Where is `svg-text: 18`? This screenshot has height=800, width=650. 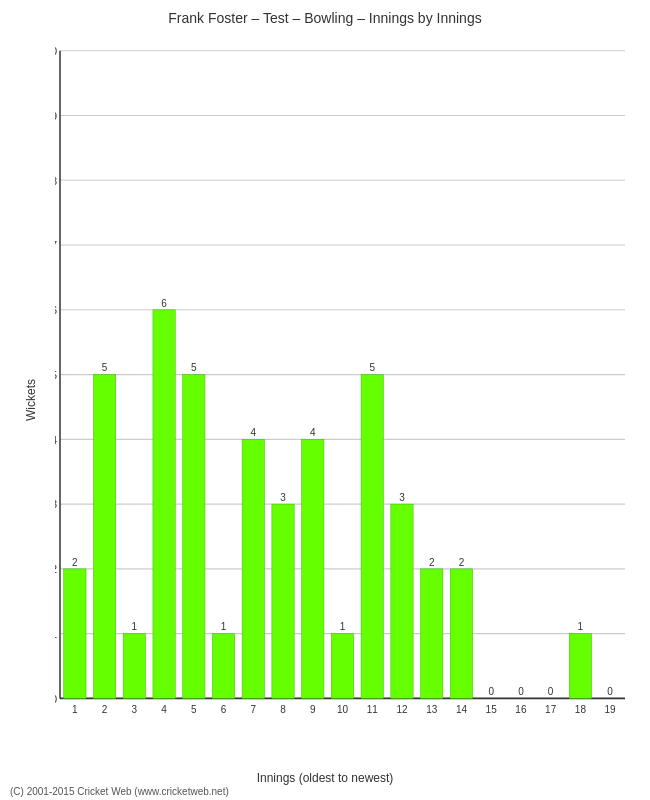 svg-text: 18 is located at coordinates (580, 710).